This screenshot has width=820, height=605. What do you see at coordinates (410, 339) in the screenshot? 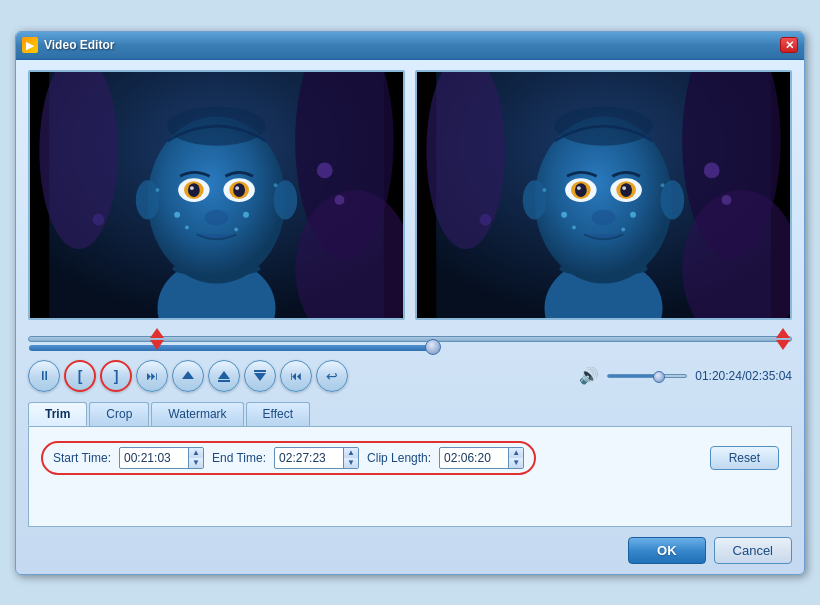
I see `timeline-track` at bounding box center [410, 339].